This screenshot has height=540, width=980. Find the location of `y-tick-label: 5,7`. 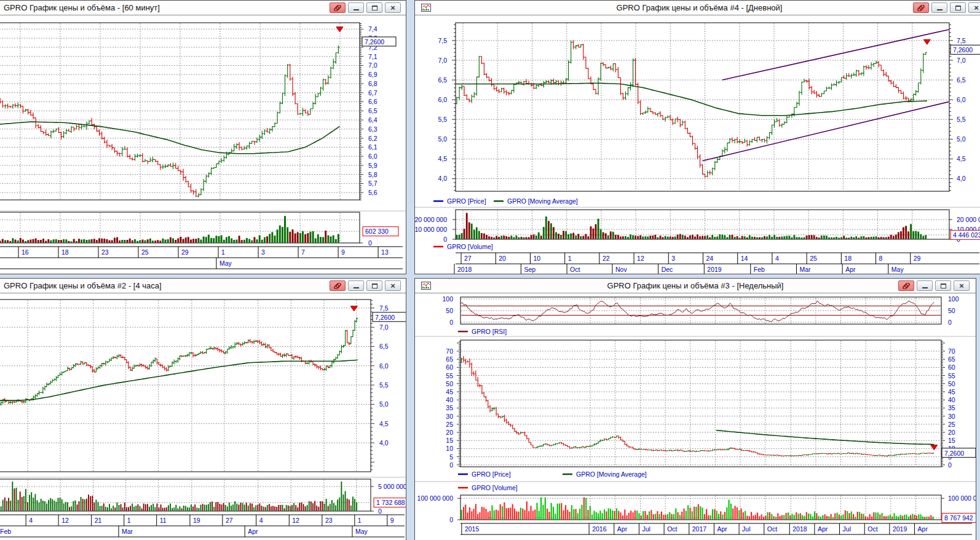

y-tick-label: 5,7 is located at coordinates (373, 183).